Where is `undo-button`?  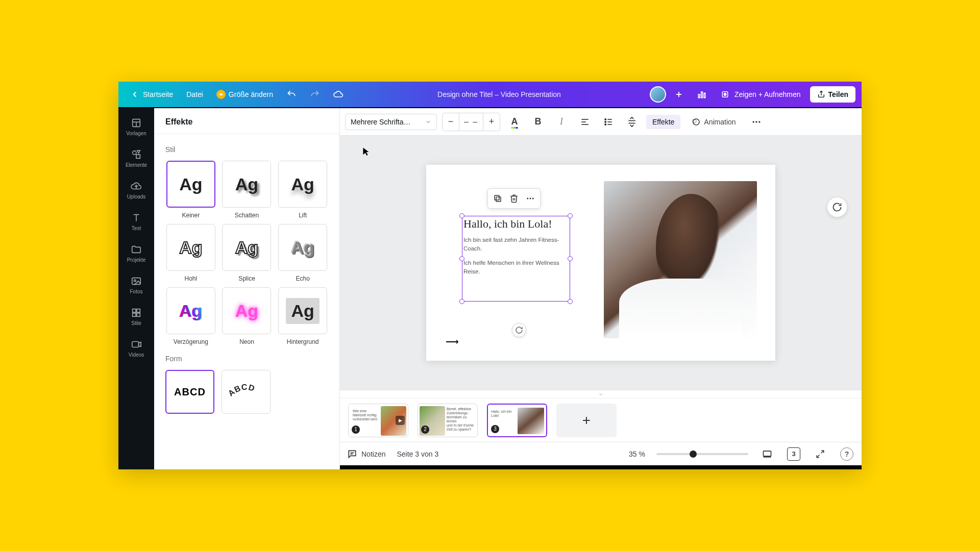 undo-button is located at coordinates (291, 94).